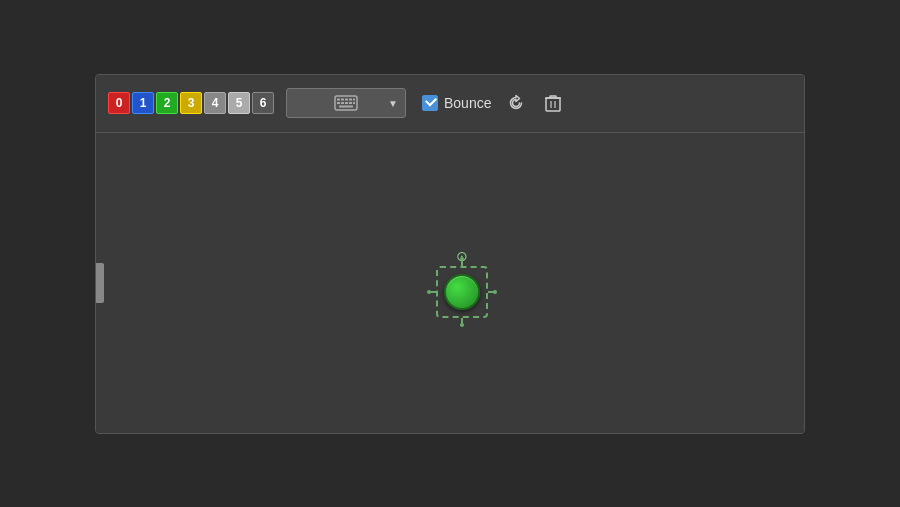  What do you see at coordinates (143, 103) in the screenshot?
I see `tab-1: 1` at bounding box center [143, 103].